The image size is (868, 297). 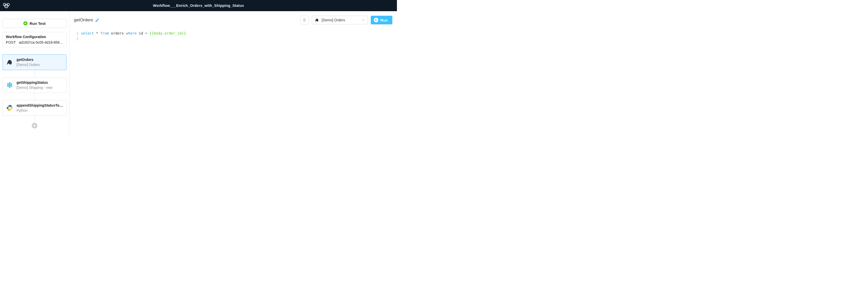 I want to click on step-name: getShippingStatus, so click(x=34, y=82).